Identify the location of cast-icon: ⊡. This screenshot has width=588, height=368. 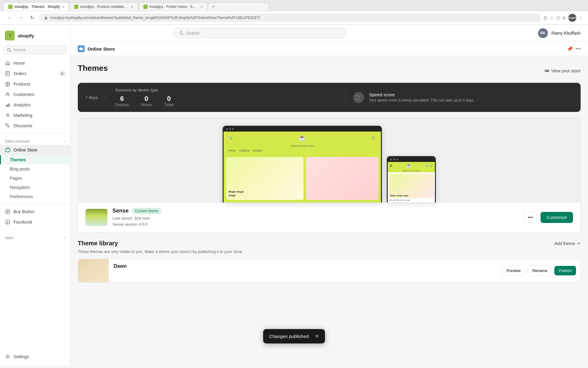
(545, 18).